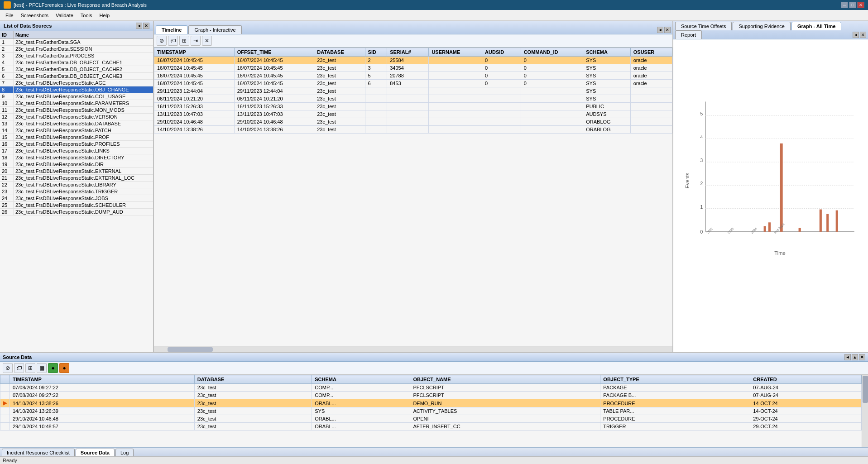 This screenshot has width=868, height=464. What do you see at coordinates (95, 453) in the screenshot?
I see `tab-source-data: Source Data` at bounding box center [95, 453].